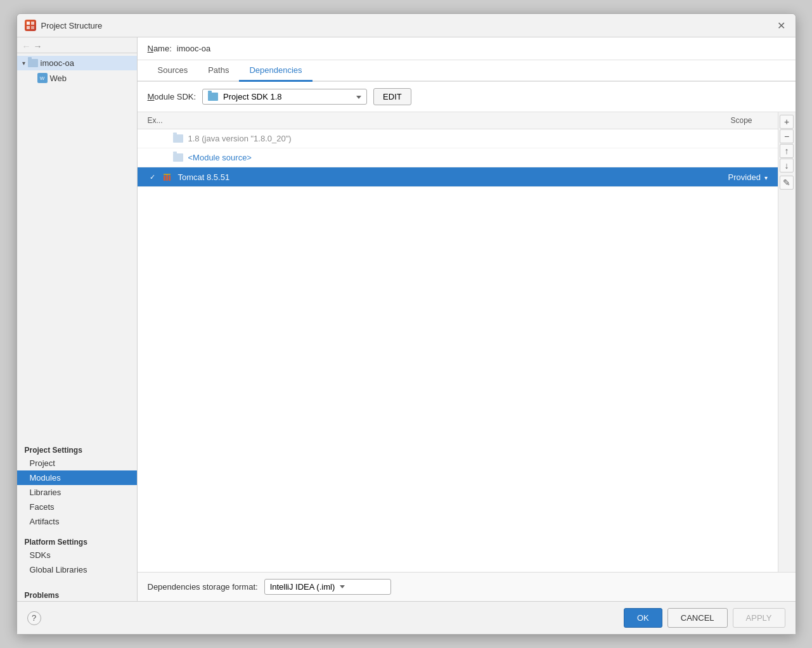  Describe the element at coordinates (77, 507) in the screenshot. I see `sidebar-item-facets: Facets` at that location.